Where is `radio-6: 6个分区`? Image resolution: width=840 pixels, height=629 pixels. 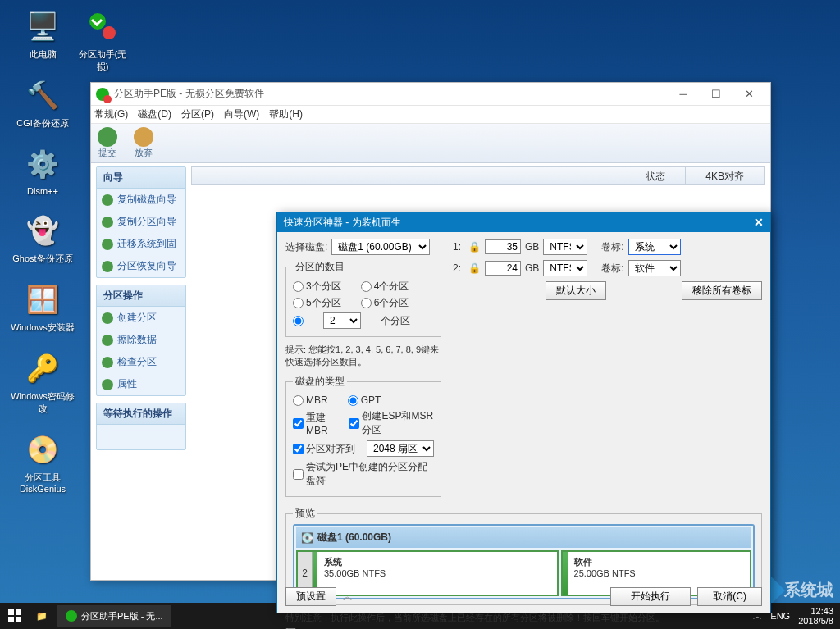 radio-6: 6个分区 is located at coordinates (386, 303).